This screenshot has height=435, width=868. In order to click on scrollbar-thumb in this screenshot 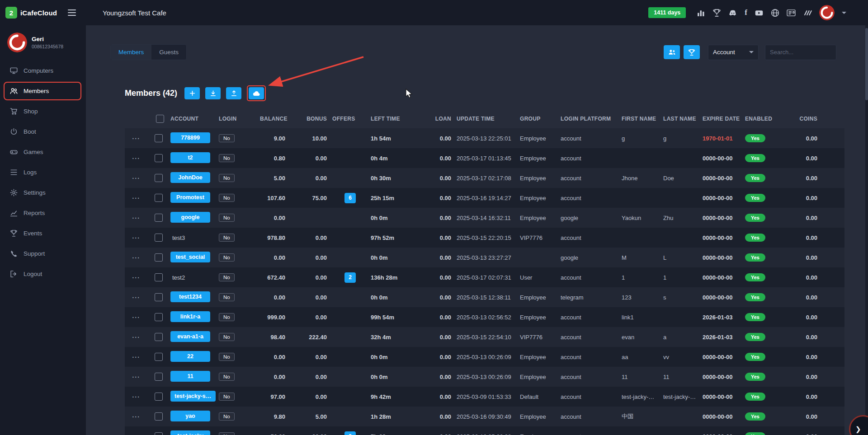, I will do `click(867, 64)`.